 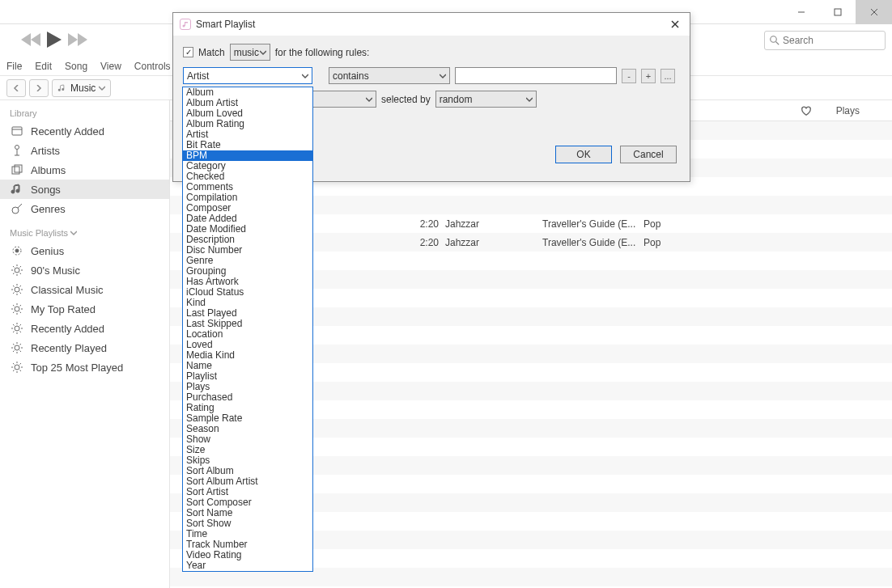 I want to click on menu-view: View, so click(x=111, y=66).